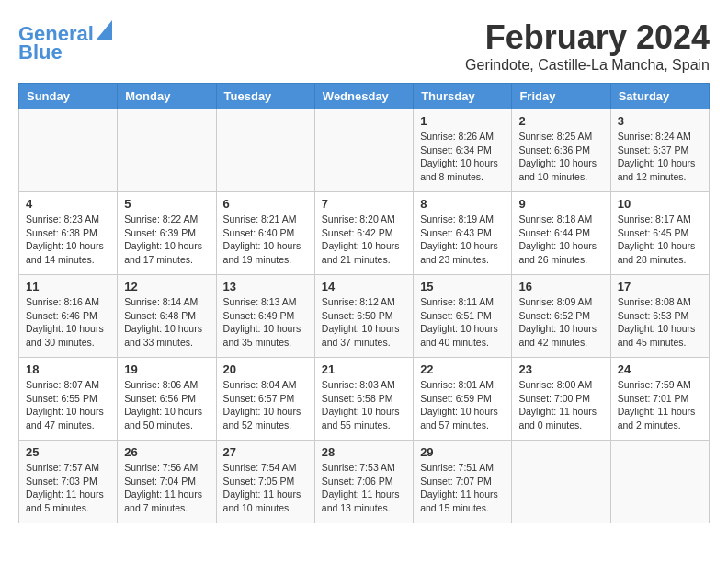 The width and height of the screenshot is (728, 563). I want to click on calendar-cell-w3-d2: 12Sunrise: 8:14 AM Sunset: 6:48 PM Dayli…, so click(167, 316).